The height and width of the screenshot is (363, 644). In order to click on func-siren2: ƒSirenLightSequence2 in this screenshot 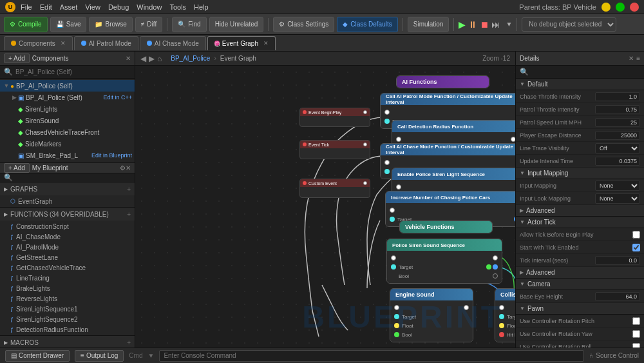, I will do `click(67, 319)`.